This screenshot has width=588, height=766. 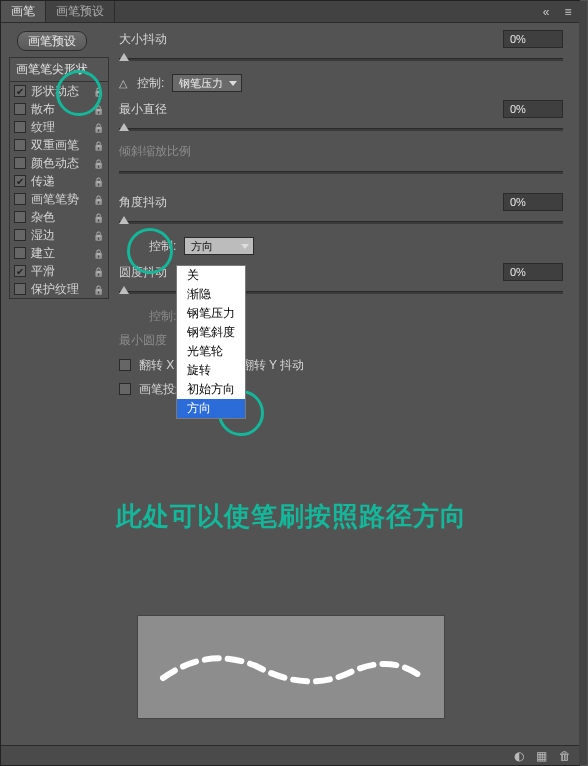 I want to click on tab-presets: 画笔预设, so click(x=80, y=12).